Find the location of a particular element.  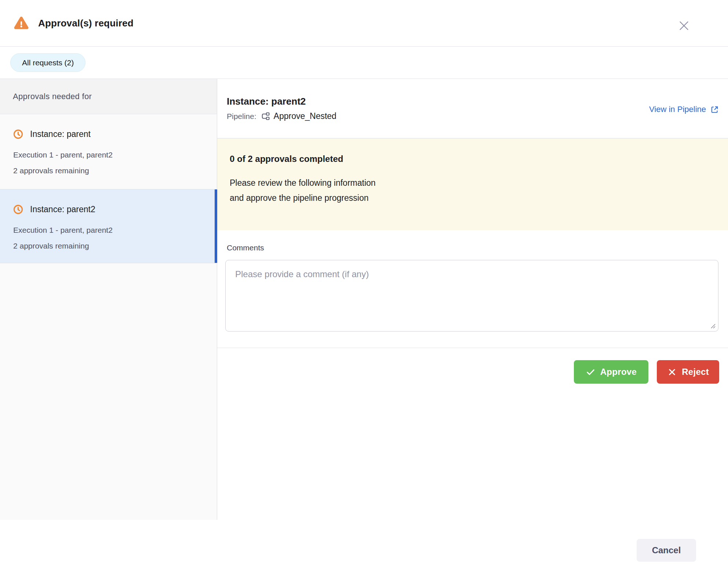

comments-section: Comments is located at coordinates (473, 281).